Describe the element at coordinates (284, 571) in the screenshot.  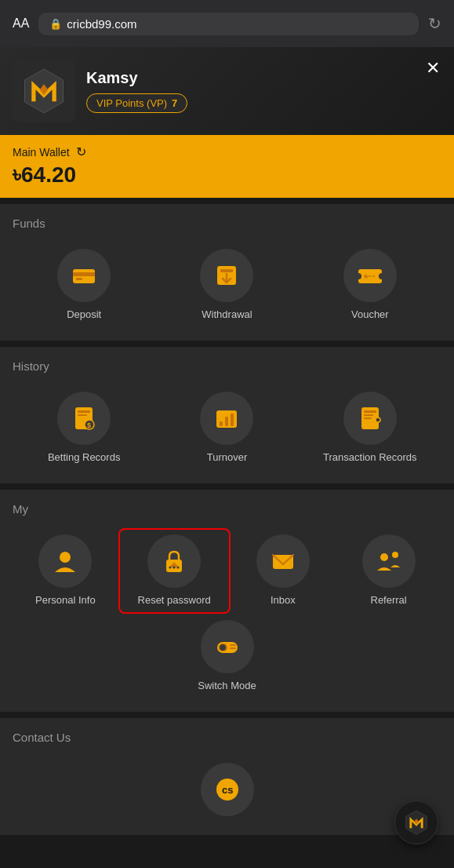
I see `inbox-item: Inbox` at that location.